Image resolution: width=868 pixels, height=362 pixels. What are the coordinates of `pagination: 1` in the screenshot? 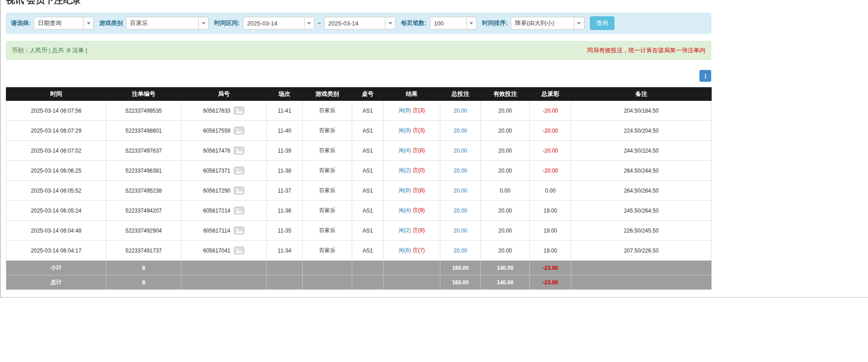 It's located at (359, 76).